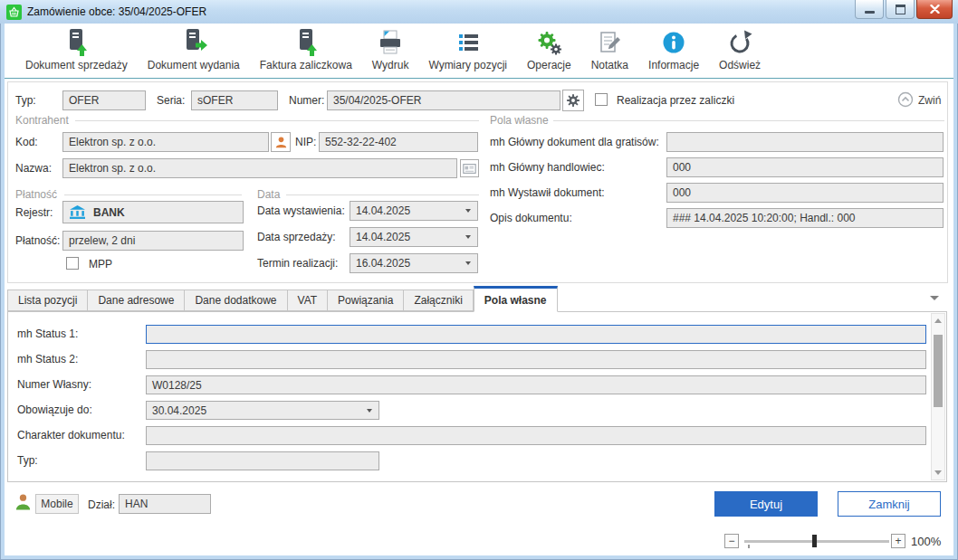  What do you see at coordinates (34, 213) in the screenshot?
I see `rejestr-label: Rejestr:` at bounding box center [34, 213].